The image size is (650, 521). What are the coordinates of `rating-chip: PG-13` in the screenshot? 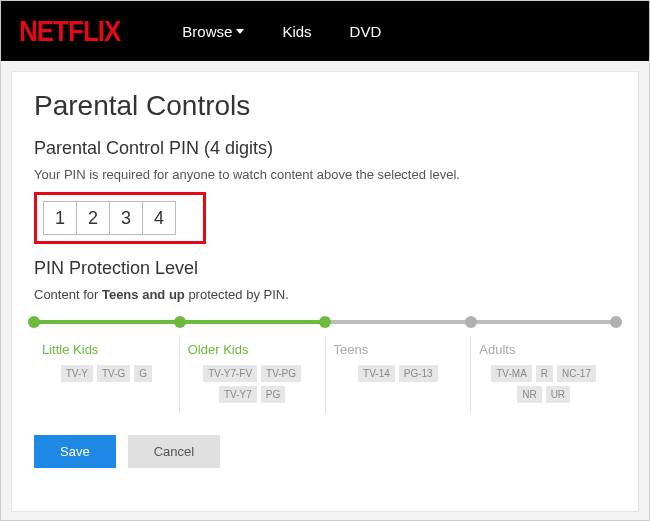 It's located at (418, 374).